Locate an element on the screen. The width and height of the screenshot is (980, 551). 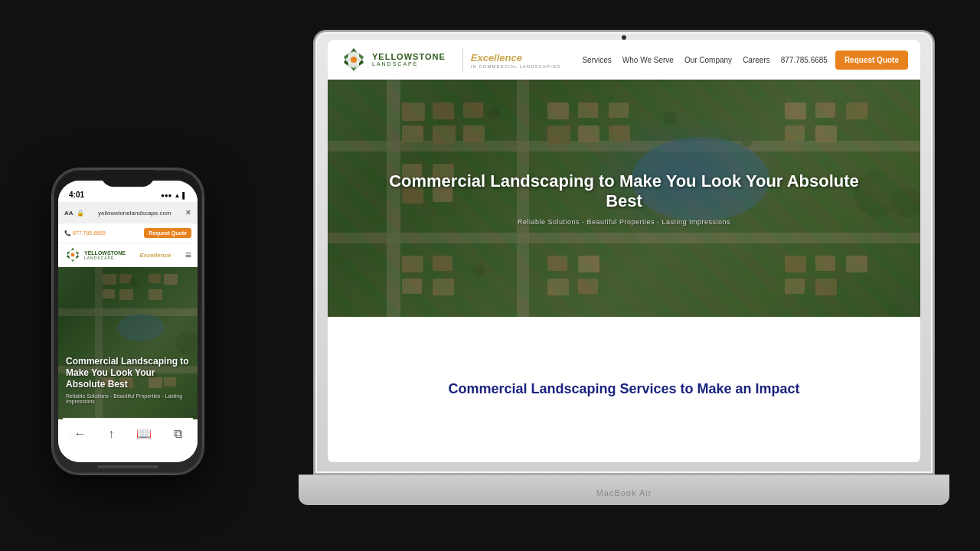
laptop-base: MacBook Air is located at coordinates (624, 490).